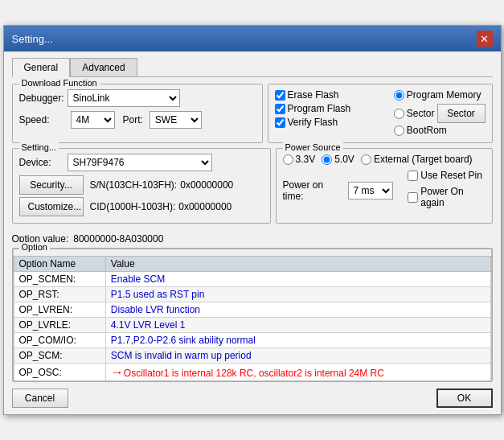 This screenshot has width=504, height=440. Describe the element at coordinates (313, 122) in the screenshot. I see `verify-flash-label: Verify Flash` at that location.